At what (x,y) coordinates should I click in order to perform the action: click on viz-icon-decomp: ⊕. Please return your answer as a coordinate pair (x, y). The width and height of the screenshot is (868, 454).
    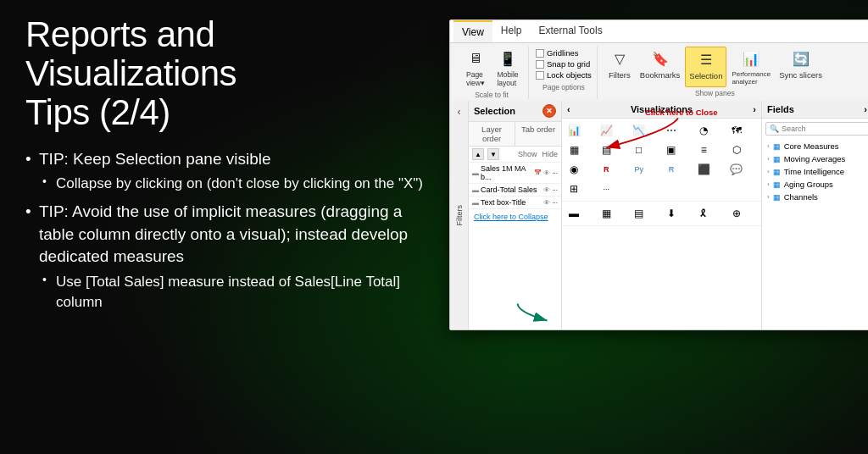
    Looking at the image, I should click on (737, 213).